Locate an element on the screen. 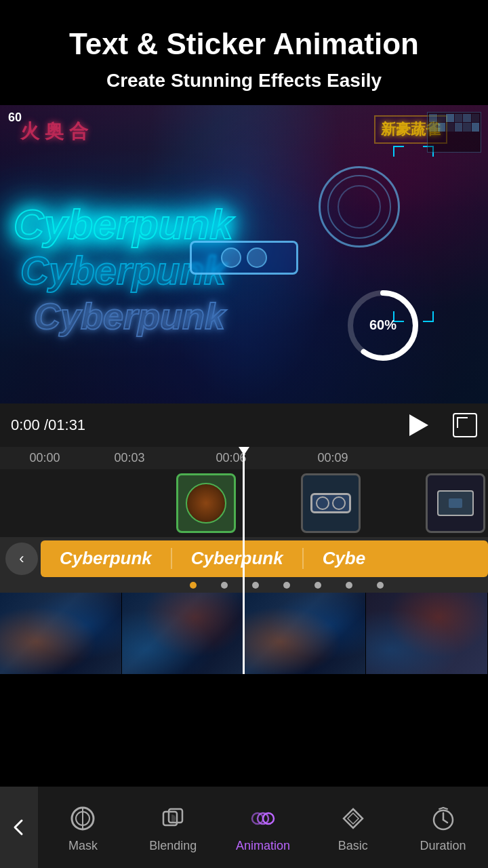 The width and height of the screenshot is (488, 868). percent-circle: 60% is located at coordinates (383, 326).